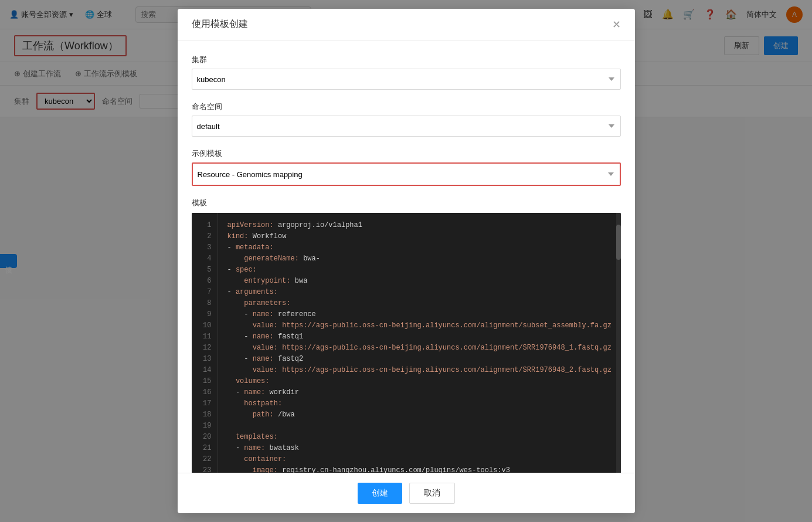  I want to click on modal-body: 集群 kubecon 命名空间 default 示例模板 Resource - …, so click(406, 79).